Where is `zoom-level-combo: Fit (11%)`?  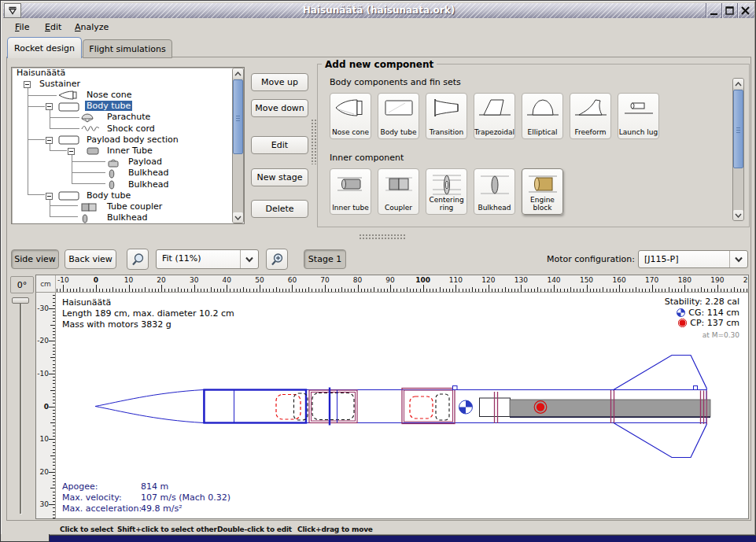
zoom-level-combo: Fit (11%) is located at coordinates (208, 260).